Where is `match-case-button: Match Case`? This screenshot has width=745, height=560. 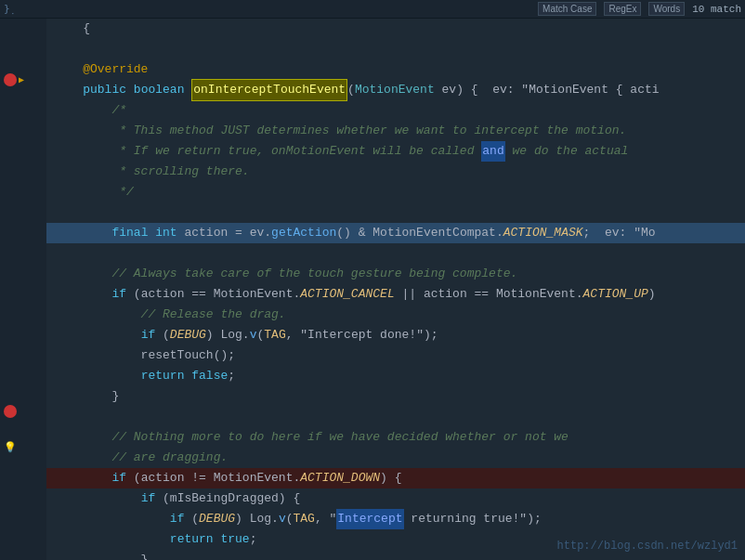 match-case-button: Match Case is located at coordinates (567, 9).